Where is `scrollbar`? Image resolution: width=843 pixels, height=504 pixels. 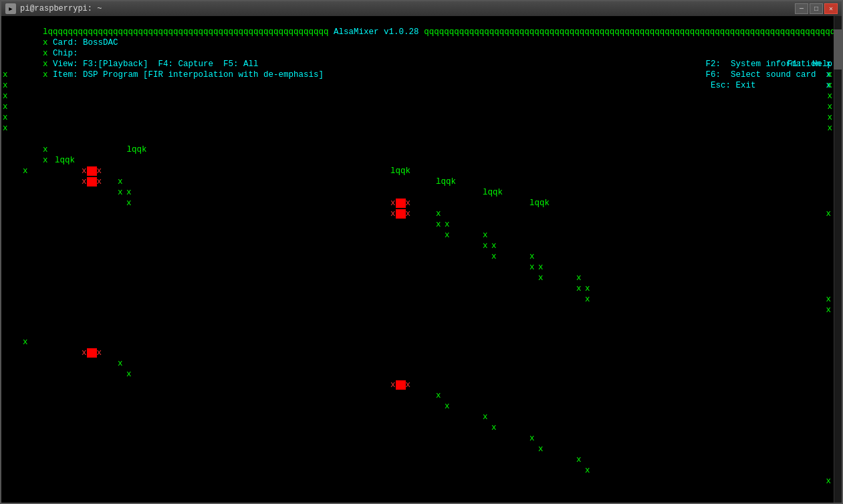
scrollbar is located at coordinates (838, 259).